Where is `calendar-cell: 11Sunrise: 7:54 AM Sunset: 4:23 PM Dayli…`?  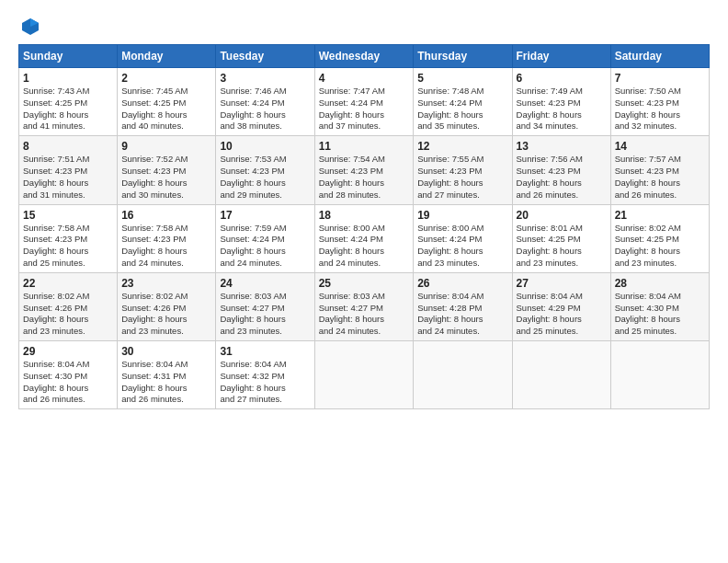
calendar-cell: 11Sunrise: 7:54 AM Sunset: 4:23 PM Dayli… is located at coordinates (364, 170).